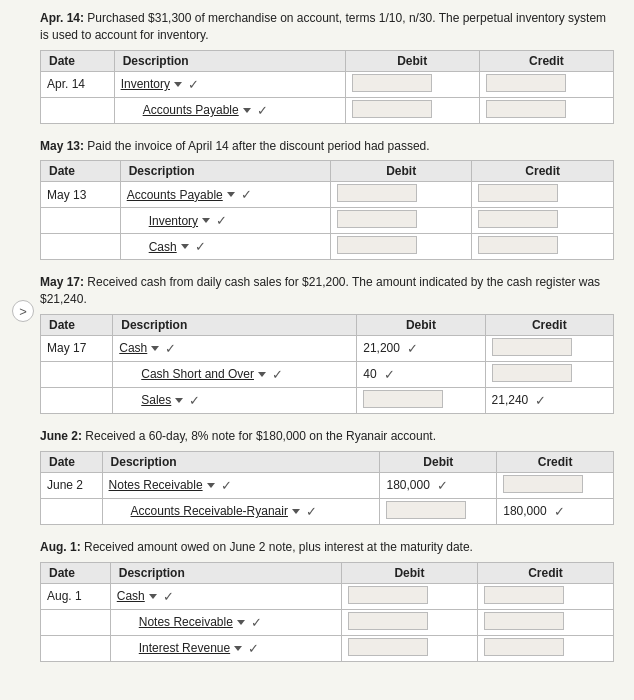  Describe the element at coordinates (328, 195) in the screenshot. I see `table-row: May 13 Accounts Payable ✓` at that location.